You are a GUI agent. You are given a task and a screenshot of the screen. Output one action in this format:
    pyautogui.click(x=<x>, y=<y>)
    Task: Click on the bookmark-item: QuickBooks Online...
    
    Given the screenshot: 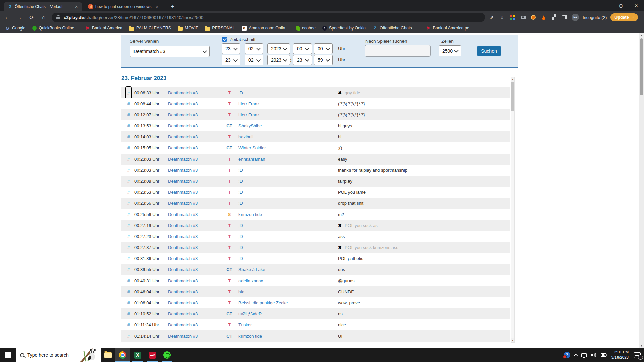 What is the action you would take?
    pyautogui.click(x=55, y=28)
    